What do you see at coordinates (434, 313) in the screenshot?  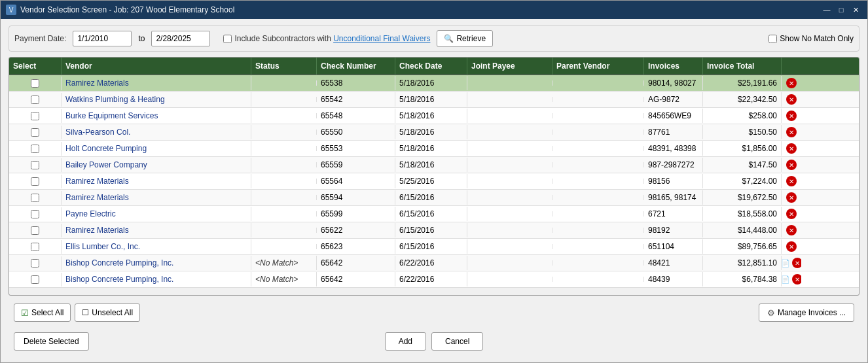 I see `bottom-bar: ☑ Select All ☐ Unselect All ⚙ Manage Inv…` at bounding box center [434, 313].